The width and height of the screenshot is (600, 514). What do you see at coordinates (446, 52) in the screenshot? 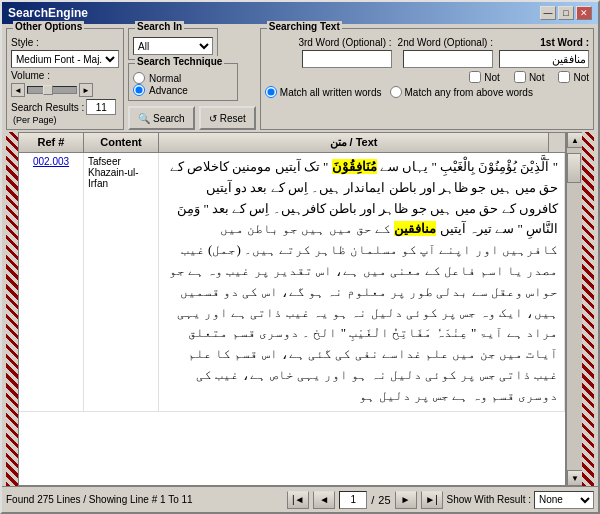
I see `word2-col: 2nd Word (Optional) :` at bounding box center [446, 52].